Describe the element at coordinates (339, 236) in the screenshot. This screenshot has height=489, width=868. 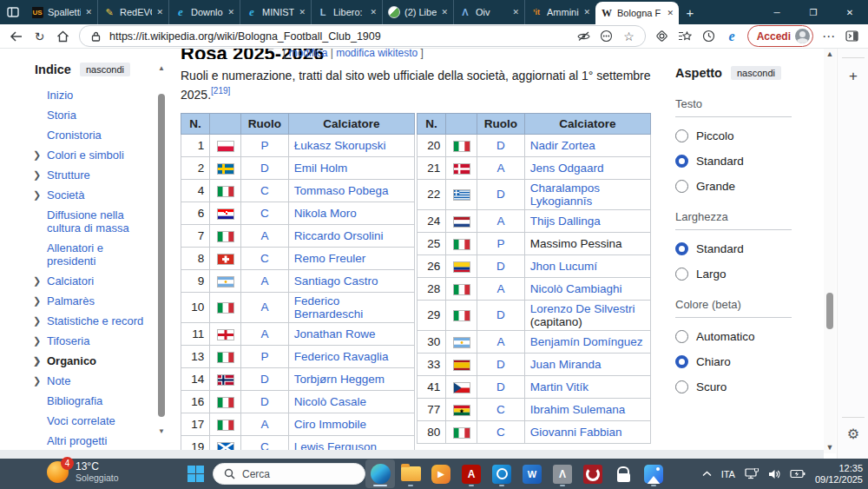
I see `player-link: Riccardo Orsolini` at that location.